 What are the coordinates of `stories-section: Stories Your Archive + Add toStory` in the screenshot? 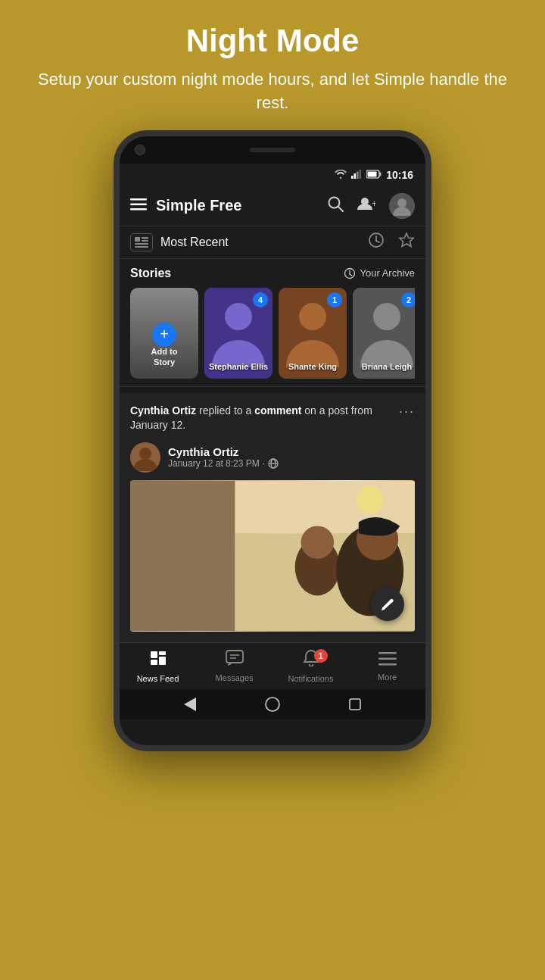 It's located at (272, 323).